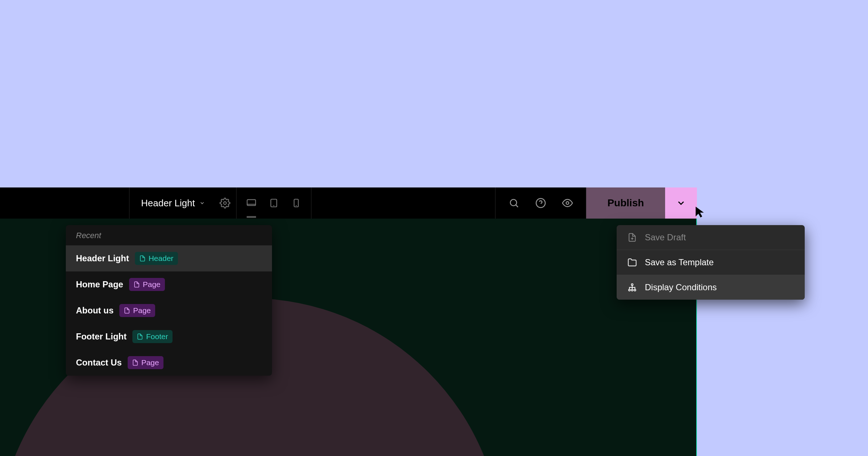 The image size is (868, 456). What do you see at coordinates (632, 237) in the screenshot?
I see `file-plus-icon` at bounding box center [632, 237].